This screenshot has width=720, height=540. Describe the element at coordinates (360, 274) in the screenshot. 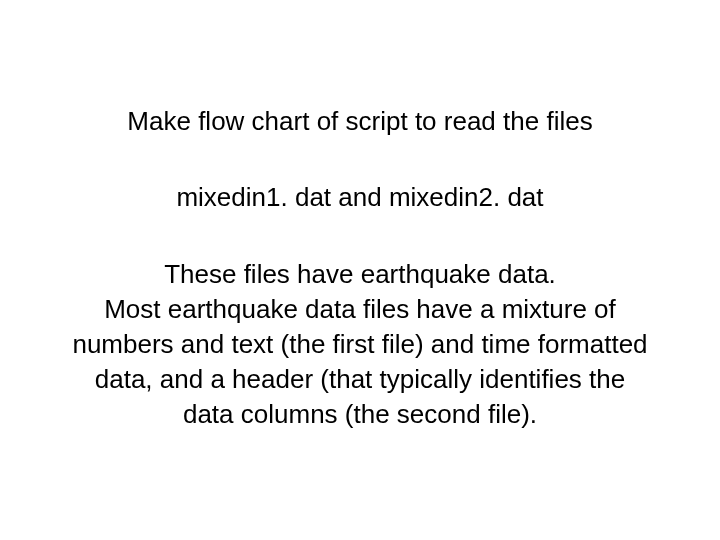

I see `body-line: These files have earthquake data.` at that location.